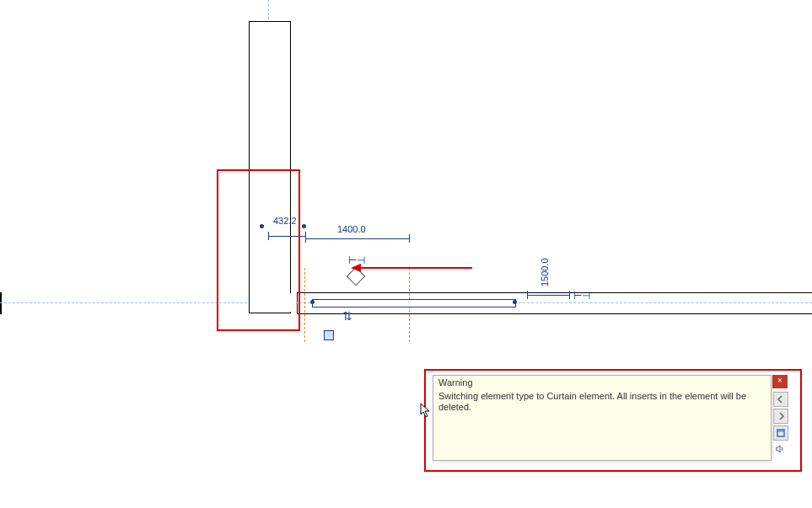  Describe the element at coordinates (305, 305) in the screenshot. I see `extension-line-left` at that location.